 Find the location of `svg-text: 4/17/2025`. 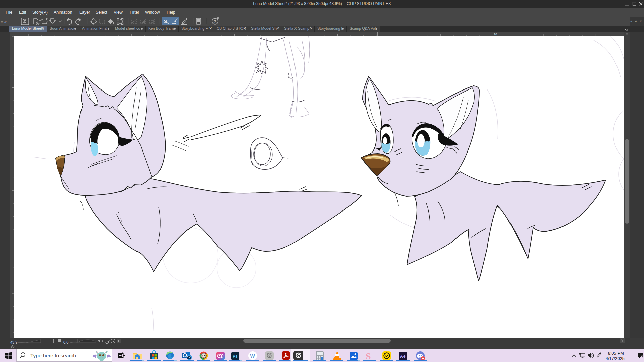

svg-text: 4/17/2025 is located at coordinates (615, 359).